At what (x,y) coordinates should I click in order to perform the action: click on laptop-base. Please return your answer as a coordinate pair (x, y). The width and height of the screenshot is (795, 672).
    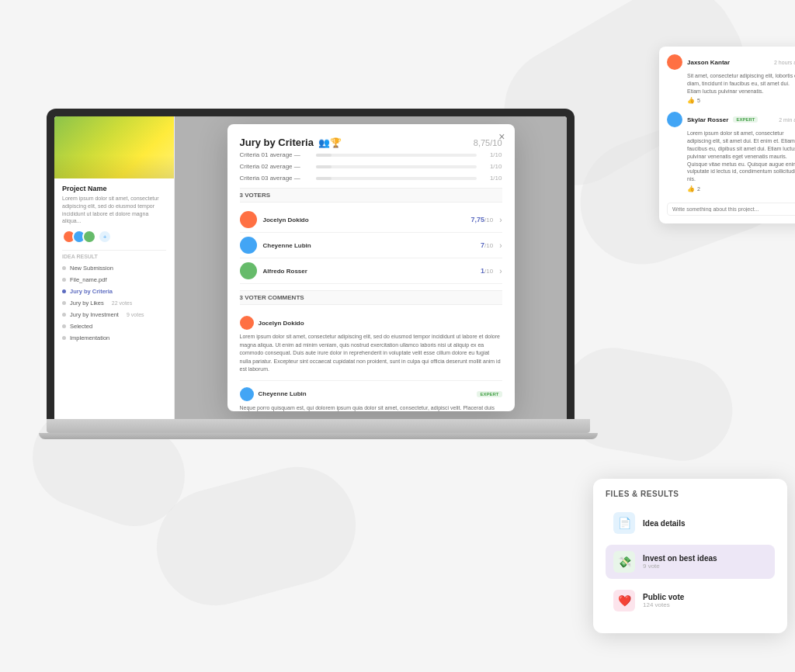
    Looking at the image, I should click on (318, 426).